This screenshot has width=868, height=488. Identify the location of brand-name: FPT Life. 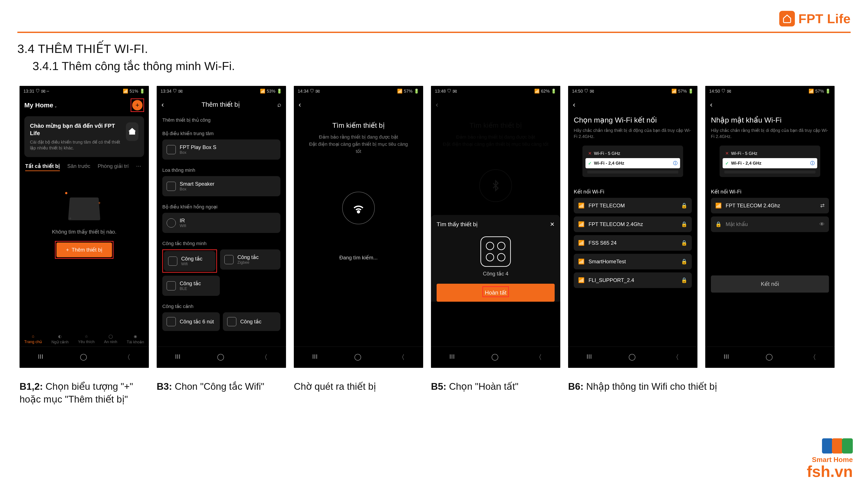
(824, 19).